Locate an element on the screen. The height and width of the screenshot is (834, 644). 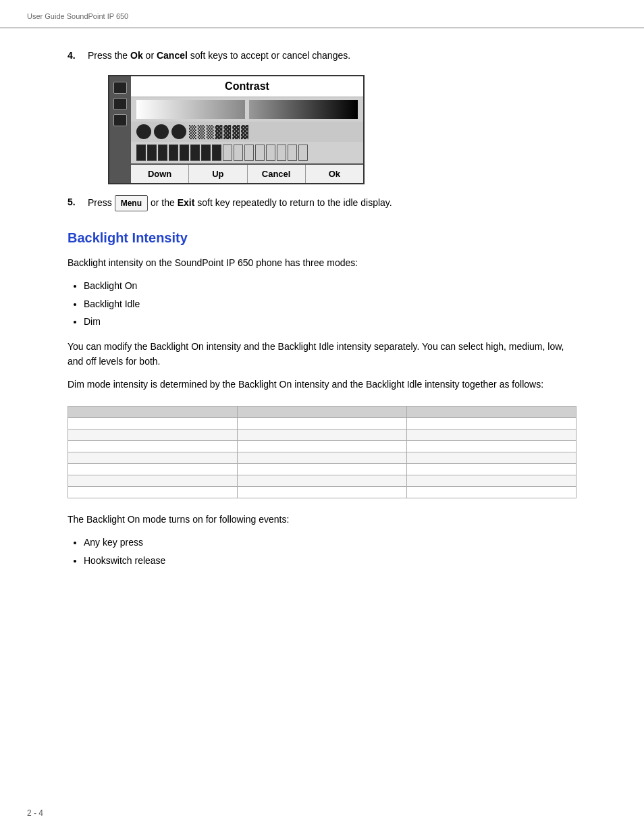
step5-row: 5. Press Menu or the Exit soft key repea… is located at coordinates (322, 203).